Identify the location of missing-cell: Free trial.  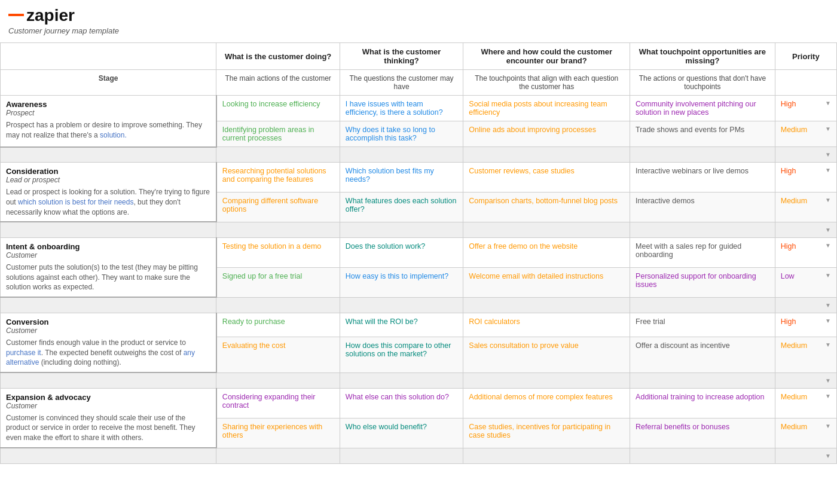
(703, 325).